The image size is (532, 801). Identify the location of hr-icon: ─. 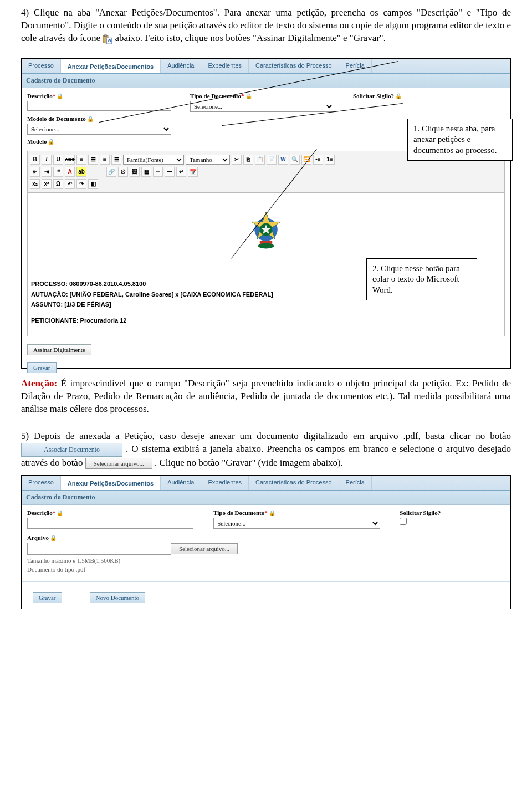
(158, 172).